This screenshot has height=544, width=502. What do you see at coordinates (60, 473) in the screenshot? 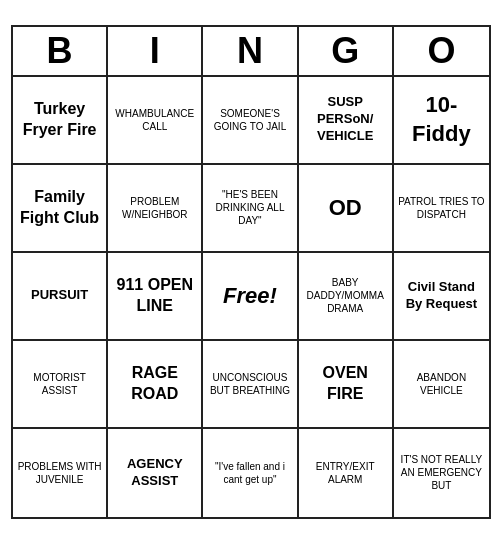
I see `bingo-cell-20: PROBLEMS WITH JUVENILE` at bounding box center [60, 473].